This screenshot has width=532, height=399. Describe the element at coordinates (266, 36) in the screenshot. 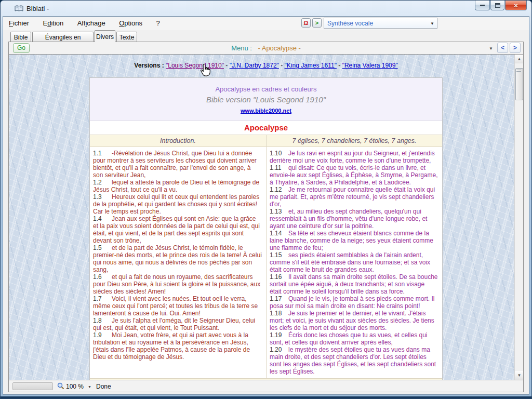

I see `tab-strip: Bible Évangiles en parallèle Divers Text…` at that location.